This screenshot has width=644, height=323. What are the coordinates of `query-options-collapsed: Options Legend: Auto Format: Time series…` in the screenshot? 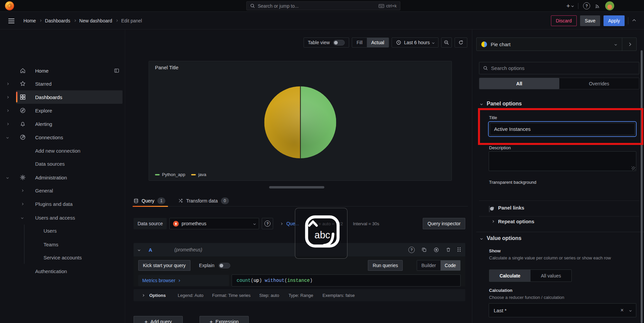 It's located at (299, 295).